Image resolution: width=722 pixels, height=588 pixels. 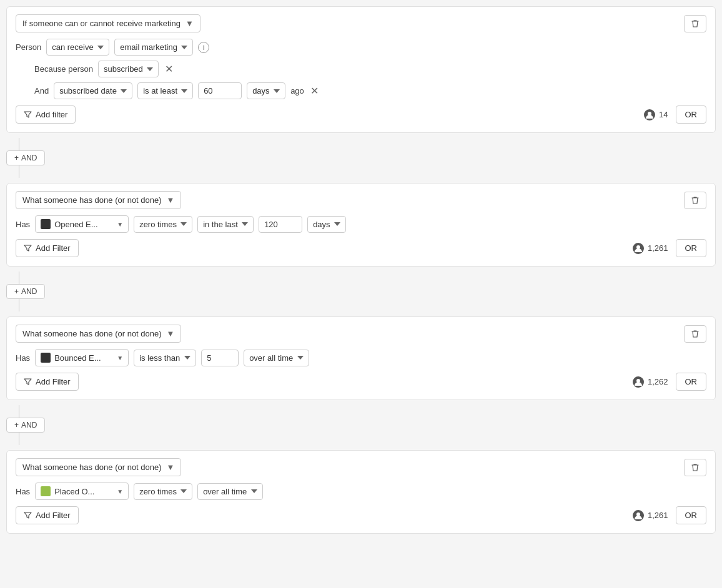 What do you see at coordinates (361, 158) in the screenshot?
I see `and-connector-1: + AND` at bounding box center [361, 158].